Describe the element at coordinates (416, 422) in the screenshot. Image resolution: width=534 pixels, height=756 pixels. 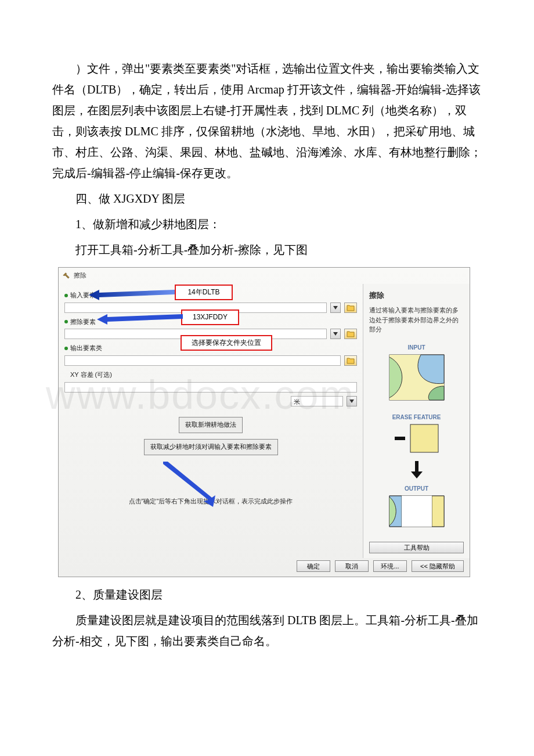
I see `help-pane: 擦除 通过将输入要素与擦除要素的多边处于擦除要素外部边界之外的部分 INPUT …` at that location.